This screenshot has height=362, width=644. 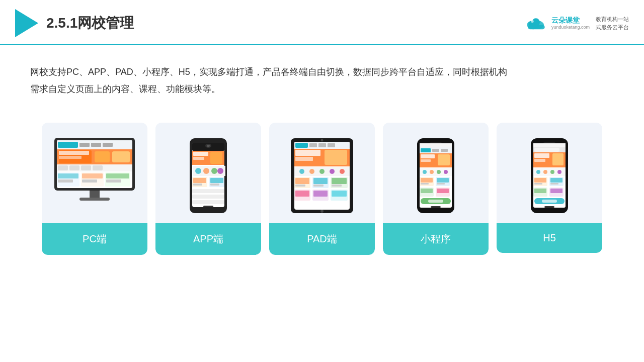 I want to click on brand-text: 云朵课堂 yunduoketang.com, so click(x=571, y=23).